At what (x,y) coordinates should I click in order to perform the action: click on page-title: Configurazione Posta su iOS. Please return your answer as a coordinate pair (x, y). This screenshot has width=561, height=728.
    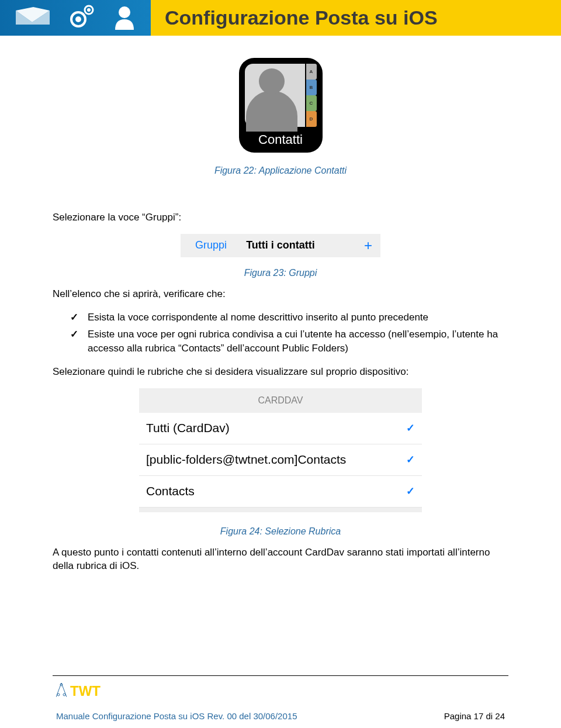
    Looking at the image, I should click on (356, 18).